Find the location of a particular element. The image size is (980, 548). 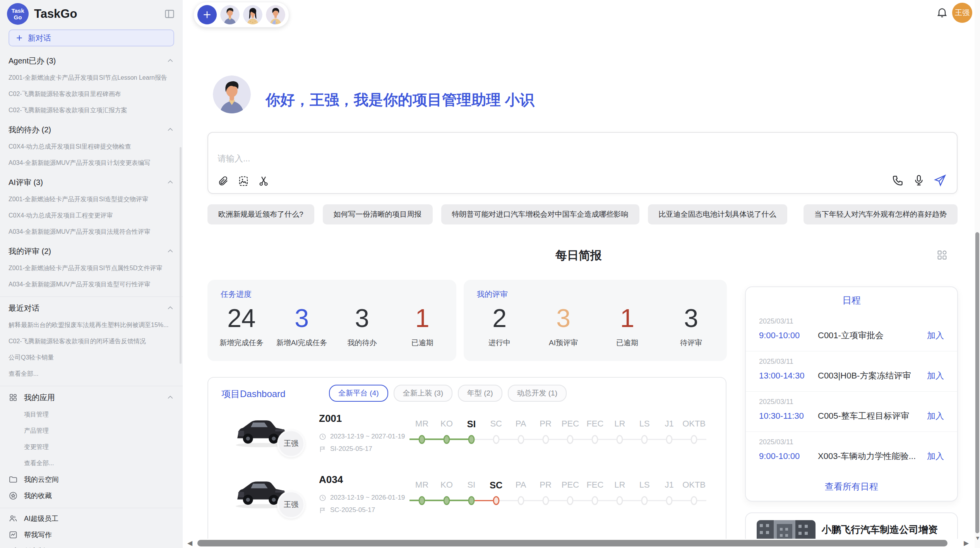

mic-icon is located at coordinates (919, 180).